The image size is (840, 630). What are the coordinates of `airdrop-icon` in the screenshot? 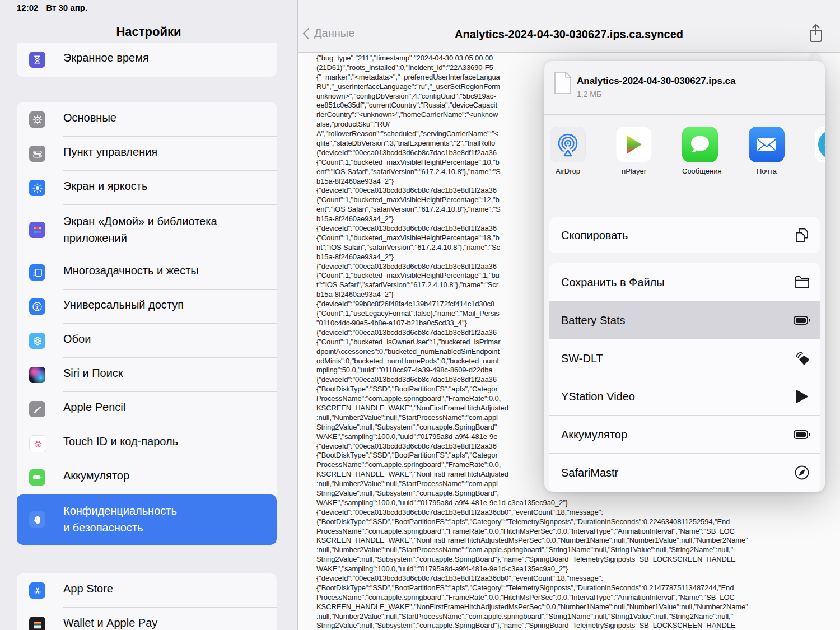 It's located at (568, 144).